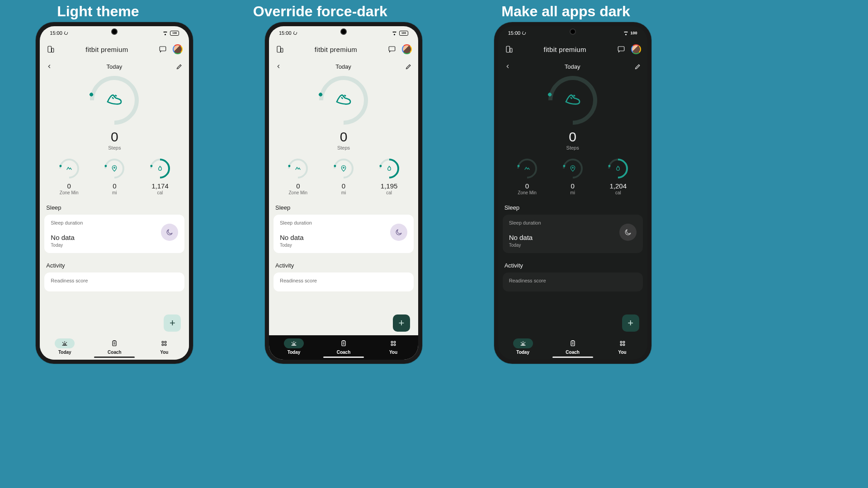  Describe the element at coordinates (572, 352) in the screenshot. I see `nav-coach-label: Coach` at that location.